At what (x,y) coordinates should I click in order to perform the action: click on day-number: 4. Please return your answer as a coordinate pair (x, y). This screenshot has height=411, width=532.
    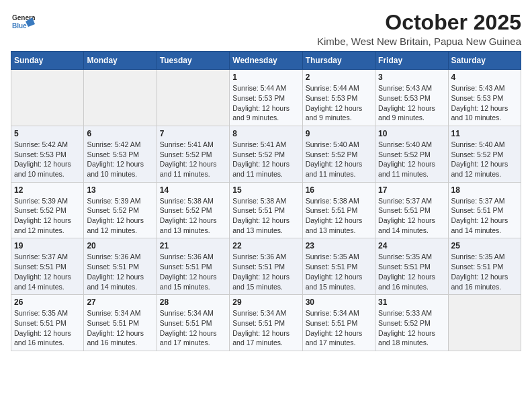
    Looking at the image, I should click on (485, 77).